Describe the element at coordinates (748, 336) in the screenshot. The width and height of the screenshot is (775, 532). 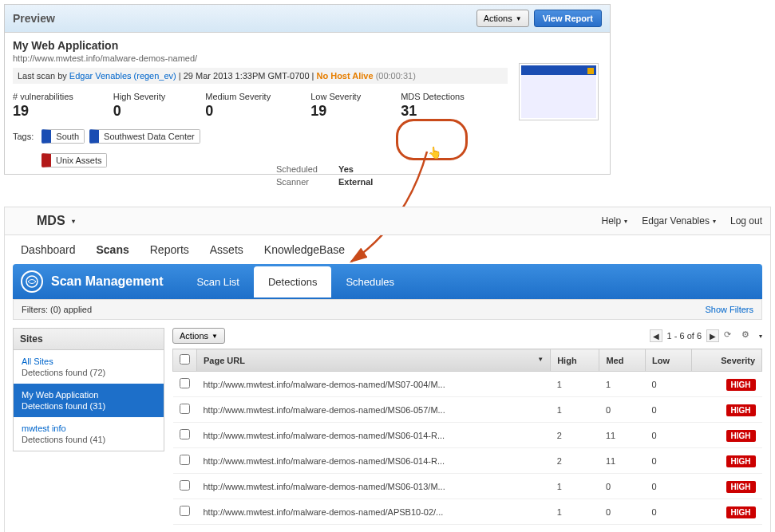
I see `gear-icon: ⚙` at that location.